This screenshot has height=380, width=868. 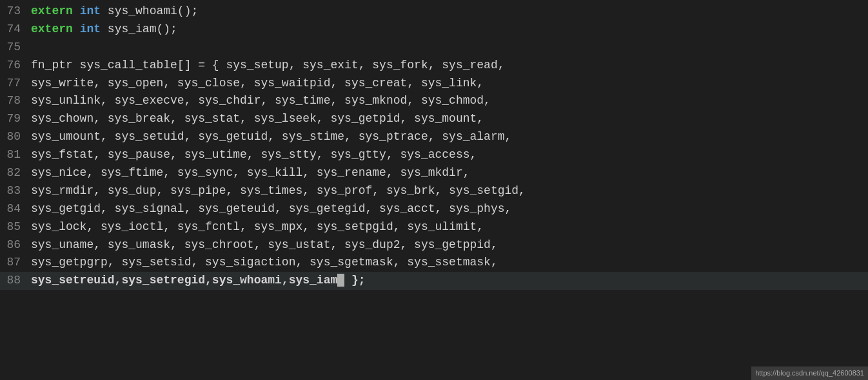 I want to click on line-number: 73, so click(x=10, y=12).